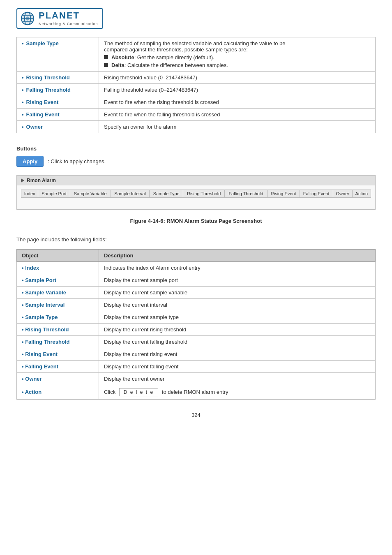 The image size is (392, 555). Describe the element at coordinates (196, 329) in the screenshot. I see `table-row: • Rising Threshold Display the current r…` at that location.